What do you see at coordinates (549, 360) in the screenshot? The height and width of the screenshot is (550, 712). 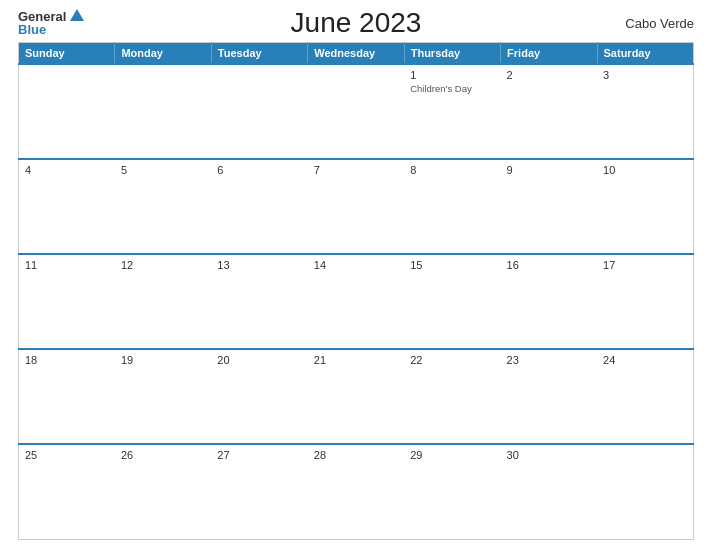 I see `day-number: 23` at bounding box center [549, 360].